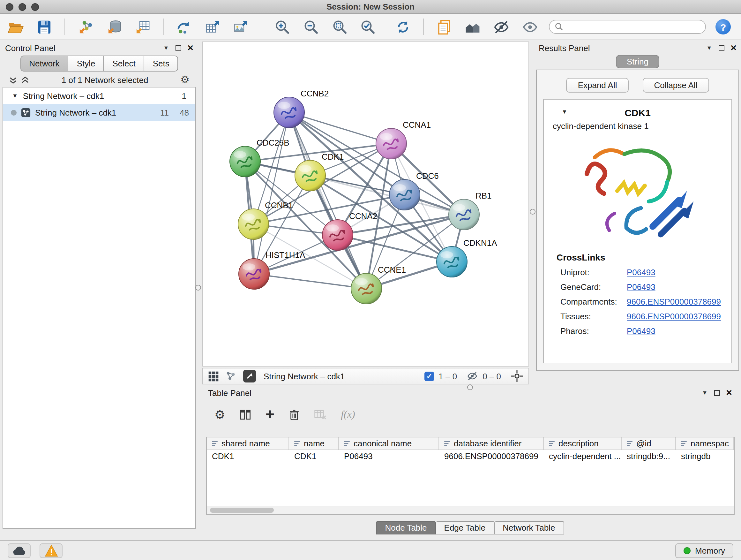 This screenshot has height=560, width=741. Describe the element at coordinates (565, 112) in the screenshot. I see `section-collapse-icon: ▼` at that location.